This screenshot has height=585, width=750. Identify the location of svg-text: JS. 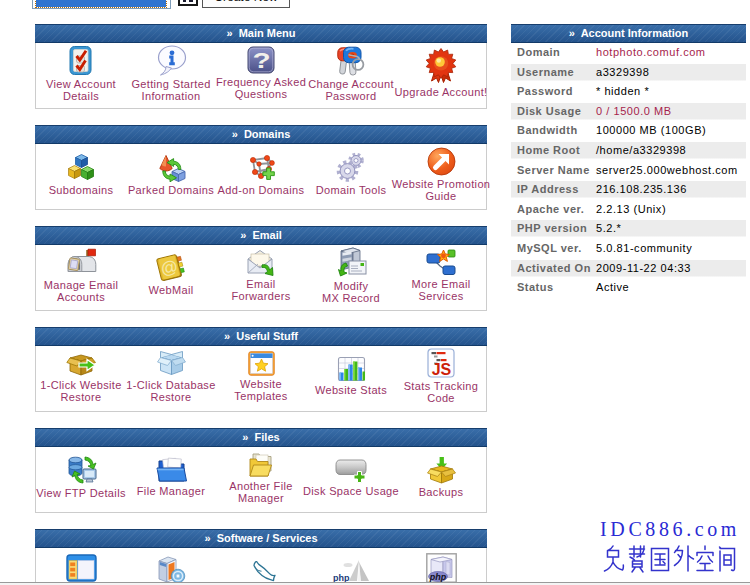
(442, 370).